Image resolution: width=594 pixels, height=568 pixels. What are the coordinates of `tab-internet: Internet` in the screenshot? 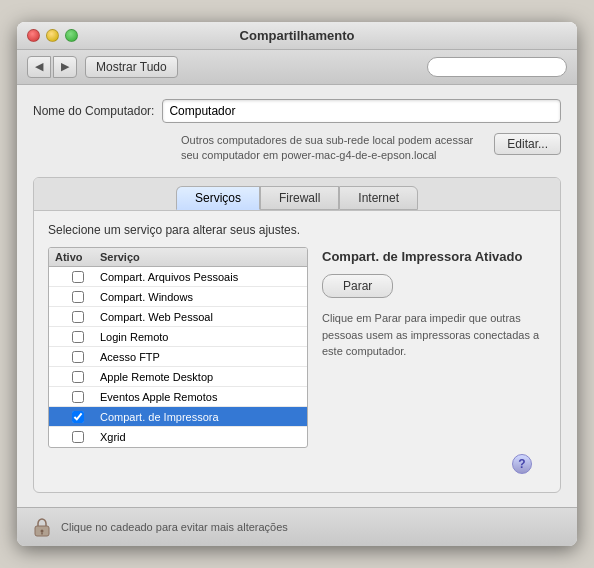 It's located at (378, 198).